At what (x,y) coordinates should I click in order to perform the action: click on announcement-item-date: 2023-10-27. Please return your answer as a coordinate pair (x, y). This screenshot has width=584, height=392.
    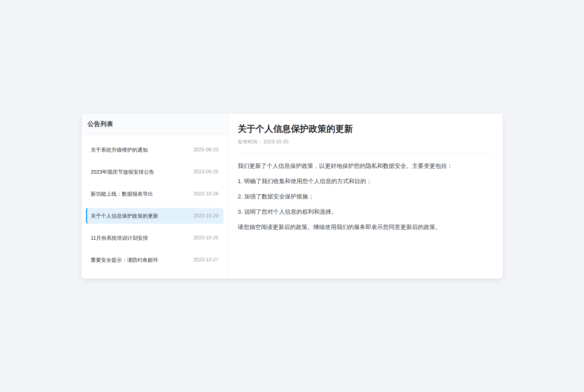
    Looking at the image, I should click on (206, 260).